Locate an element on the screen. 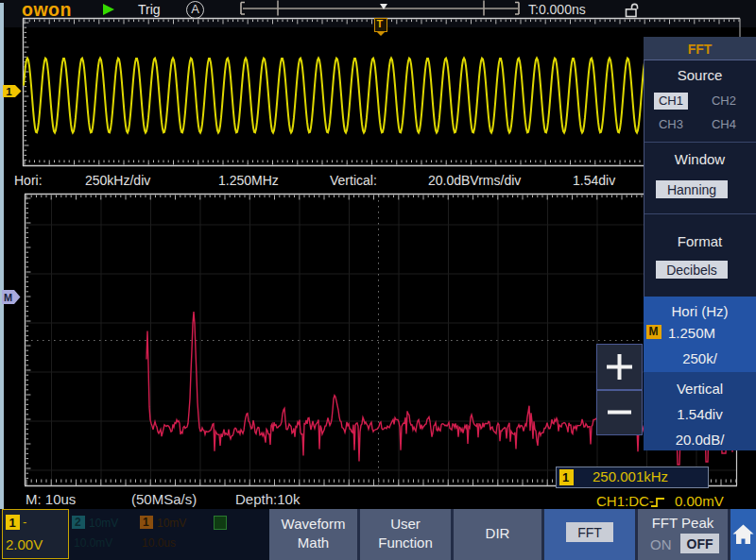 The image size is (756, 560). svg-text: M is located at coordinates (8, 297).